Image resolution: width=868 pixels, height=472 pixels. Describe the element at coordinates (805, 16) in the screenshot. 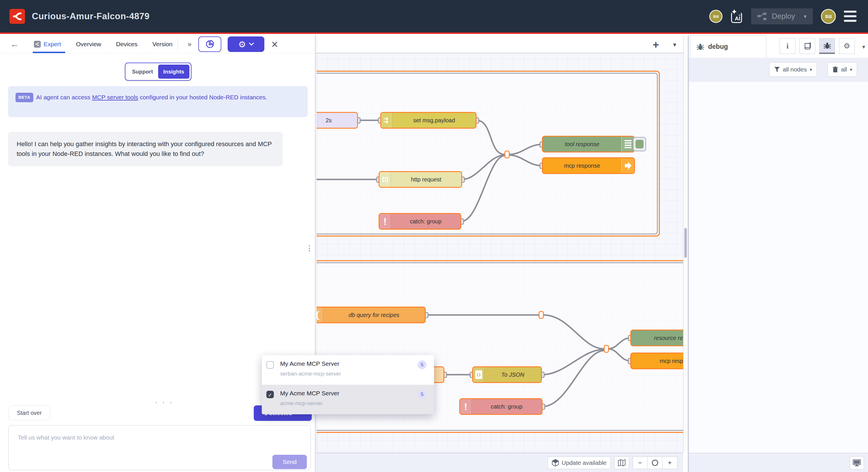

I see `deploy-caret-icon: ▾` at that location.